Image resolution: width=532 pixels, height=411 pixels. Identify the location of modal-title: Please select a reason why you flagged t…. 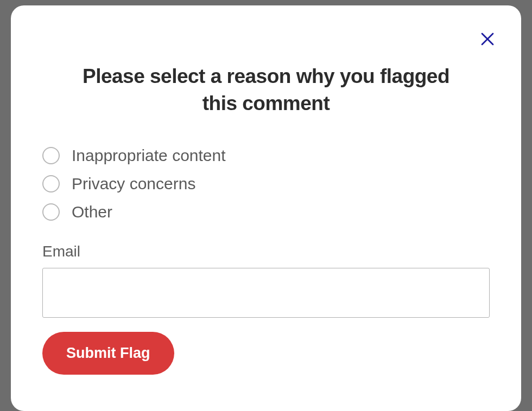
(266, 90).